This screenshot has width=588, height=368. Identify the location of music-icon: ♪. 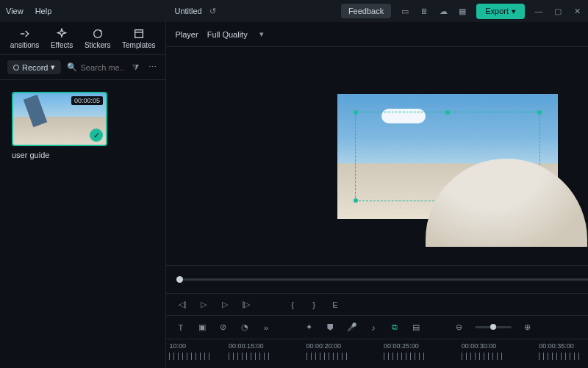
(373, 328).